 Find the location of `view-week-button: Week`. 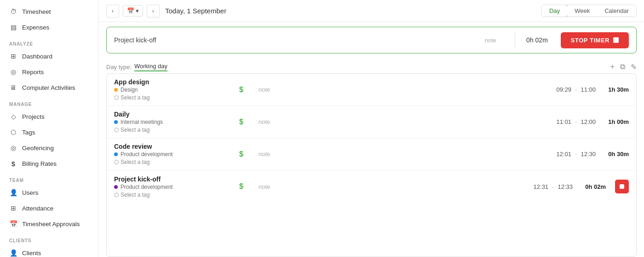

view-week-button: Week is located at coordinates (582, 11).